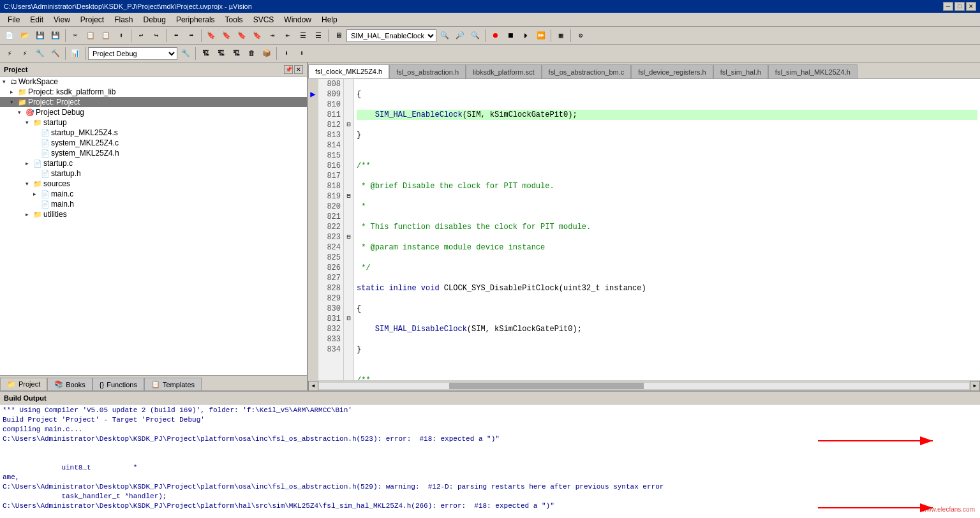 The image size is (980, 518). What do you see at coordinates (251, 54) in the screenshot?
I see `tb2-clean: 🗑` at bounding box center [251, 54].